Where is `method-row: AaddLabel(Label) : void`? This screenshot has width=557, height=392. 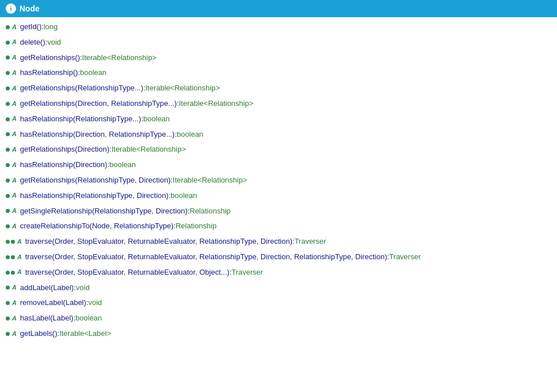 method-row: AaddLabel(Label) : void is located at coordinates (278, 288).